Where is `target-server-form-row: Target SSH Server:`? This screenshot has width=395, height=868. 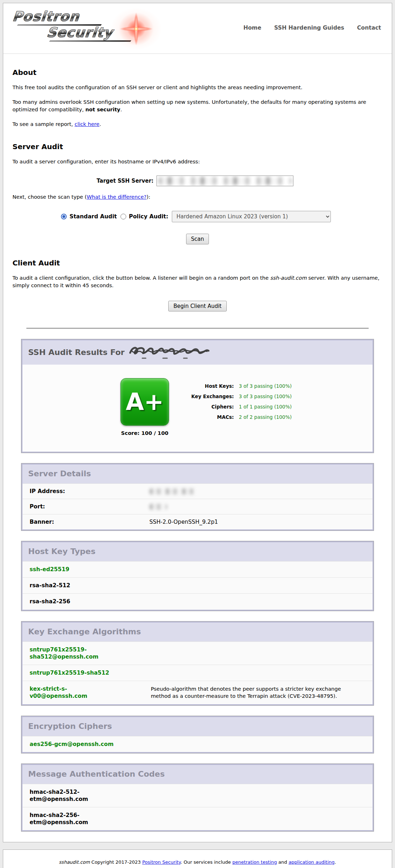 target-server-form-row: Target SSH Server: is located at coordinates (240, 181).